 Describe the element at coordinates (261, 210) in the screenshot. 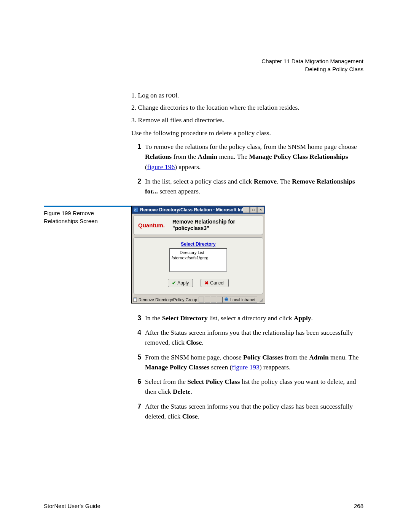

I see `close-button: ×` at that location.